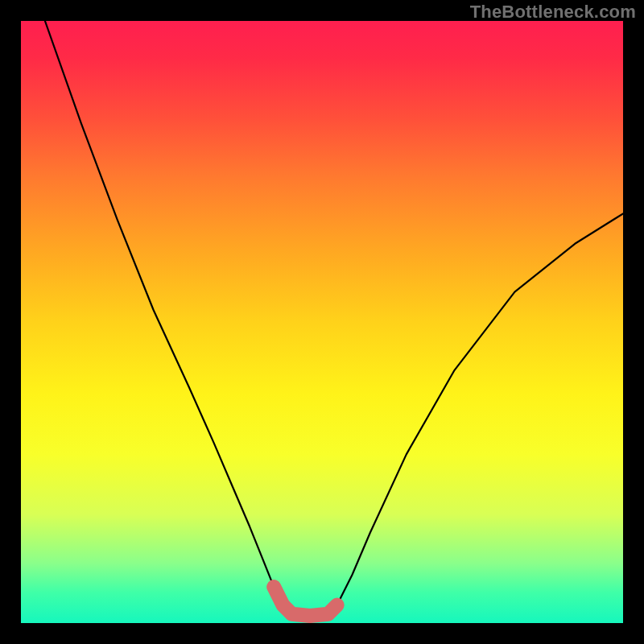 This screenshot has width=644, height=644. Describe the element at coordinates (306, 601) in the screenshot. I see `bottleneck-highlight-path` at that location.